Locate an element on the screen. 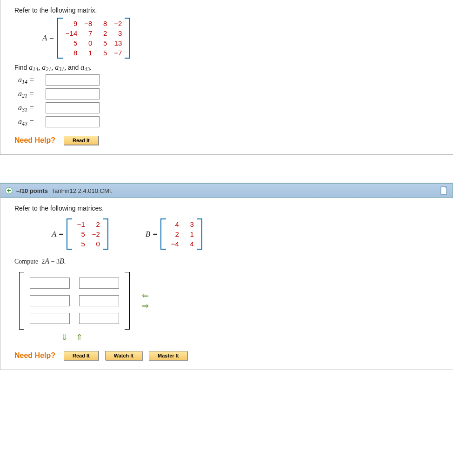 The width and height of the screenshot is (453, 476). a21-row: a21 = is located at coordinates (229, 94).